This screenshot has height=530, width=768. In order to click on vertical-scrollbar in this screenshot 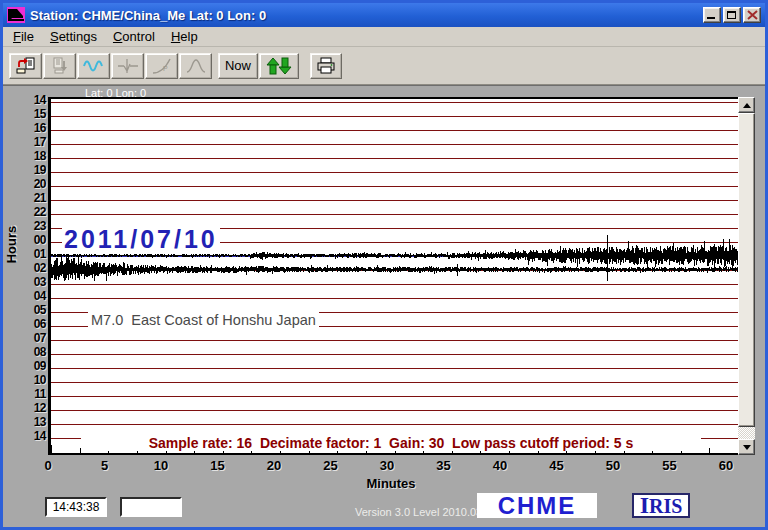, I will do `click(746, 276)`.